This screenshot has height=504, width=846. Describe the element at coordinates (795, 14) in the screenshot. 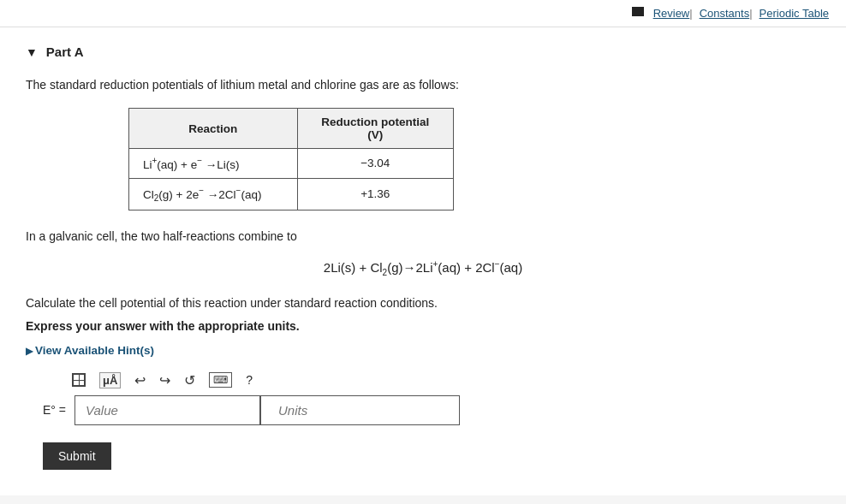

I see `periodic-table-link: Periodic Table` at that location.